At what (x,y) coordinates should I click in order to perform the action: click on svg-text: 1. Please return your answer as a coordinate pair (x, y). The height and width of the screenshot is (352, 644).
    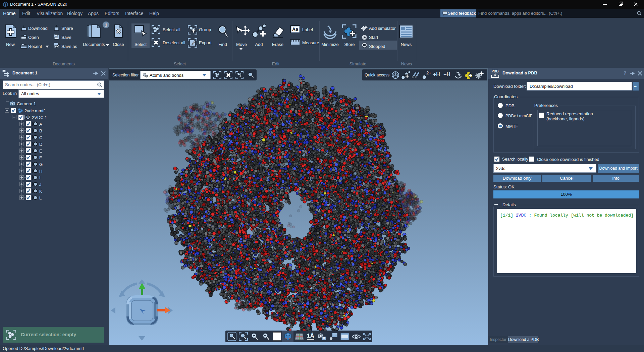
    Looking at the image, I should click on (106, 25).